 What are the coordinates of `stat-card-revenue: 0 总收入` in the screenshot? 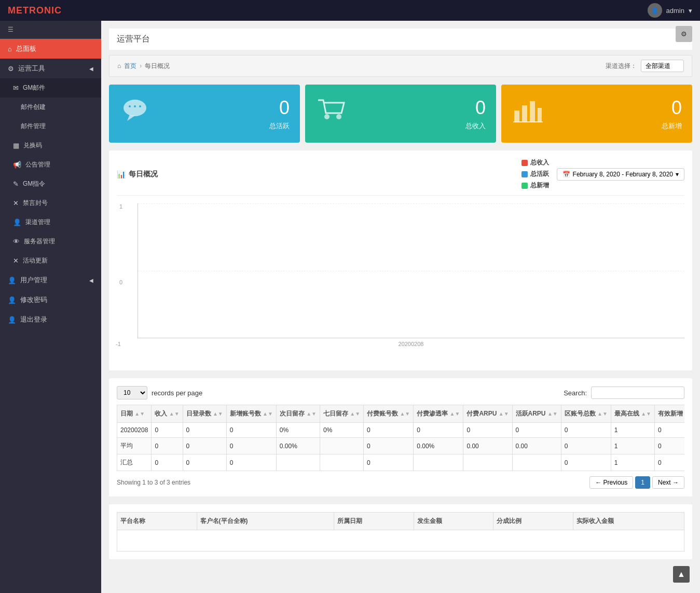 It's located at (401, 114).